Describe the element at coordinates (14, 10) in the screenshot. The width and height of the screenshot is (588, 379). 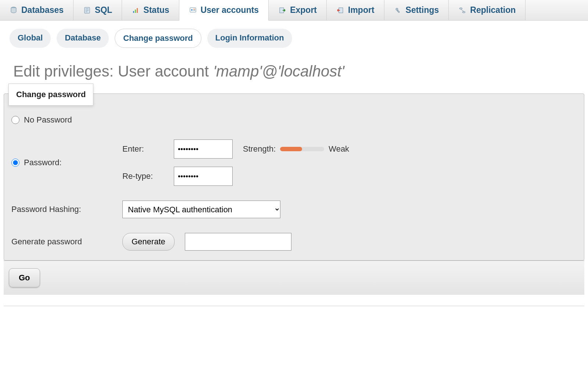
I see `database-icon` at that location.